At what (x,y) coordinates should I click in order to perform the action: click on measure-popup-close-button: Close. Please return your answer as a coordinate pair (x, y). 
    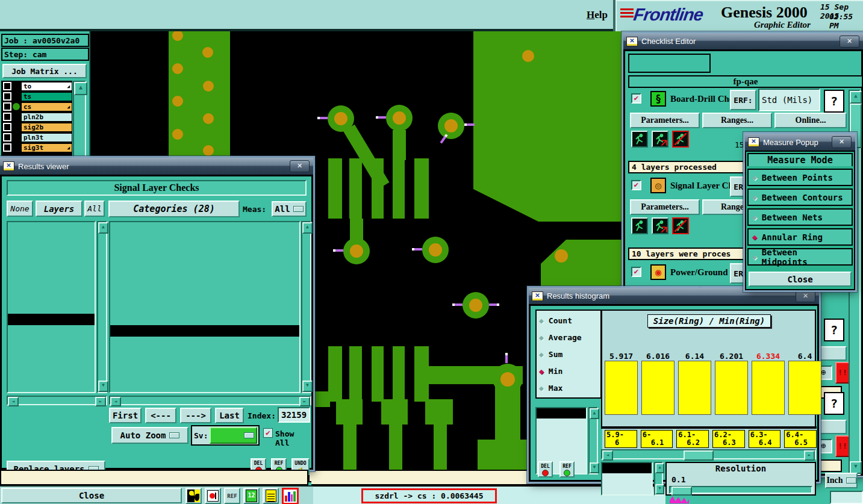
    Looking at the image, I should click on (800, 279).